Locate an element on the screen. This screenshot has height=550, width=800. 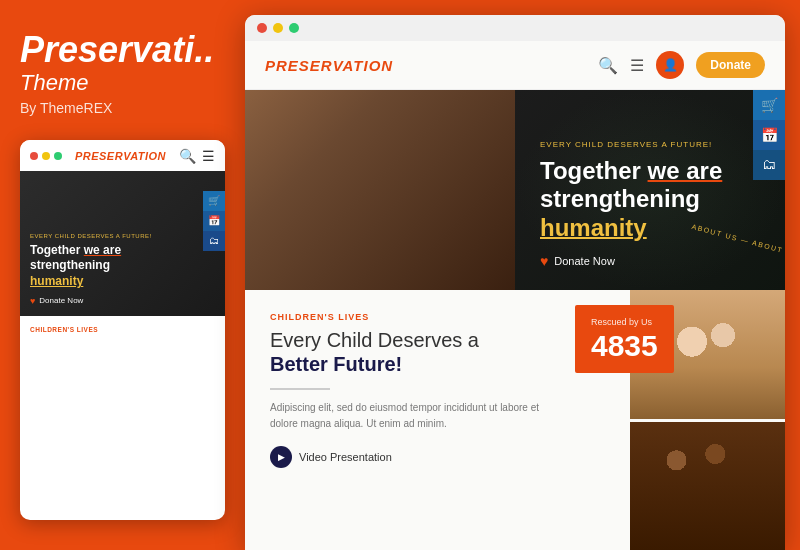
dot-green is located at coordinates (58, 156).